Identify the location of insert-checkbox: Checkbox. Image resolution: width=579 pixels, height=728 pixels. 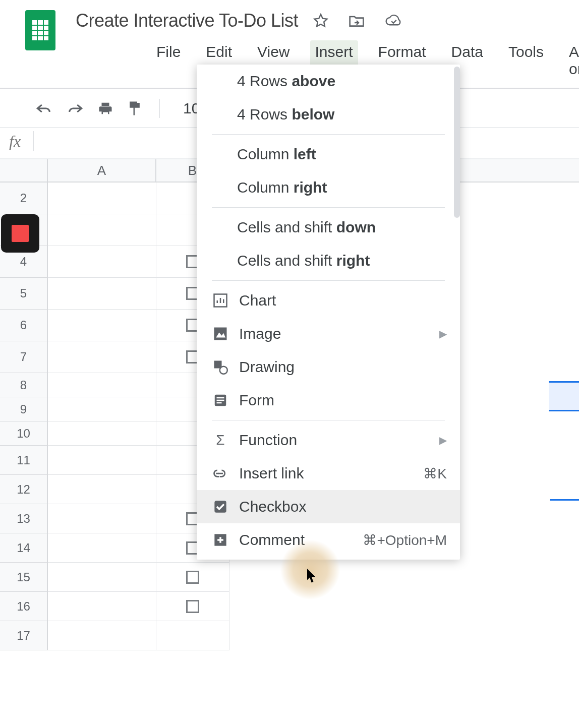
(328, 507).